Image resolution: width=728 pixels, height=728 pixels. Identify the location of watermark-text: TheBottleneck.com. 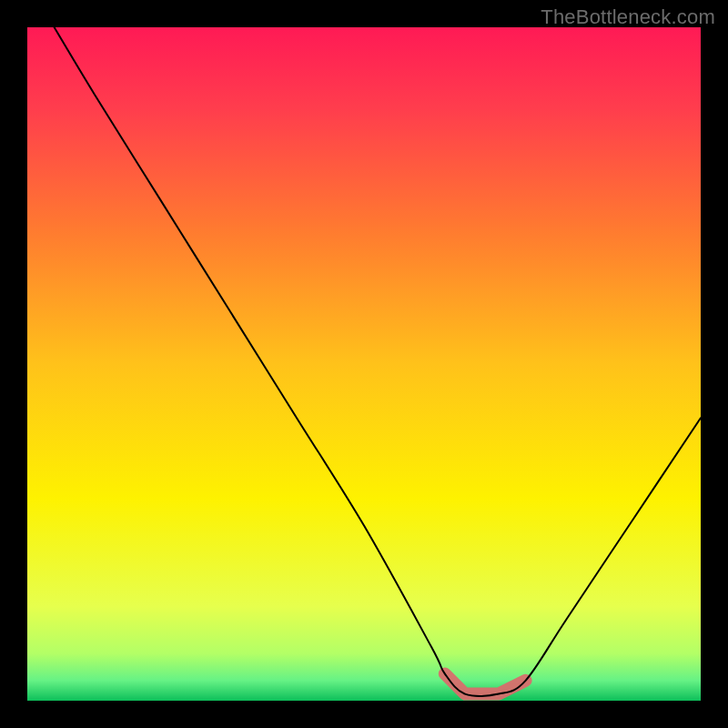
(628, 17).